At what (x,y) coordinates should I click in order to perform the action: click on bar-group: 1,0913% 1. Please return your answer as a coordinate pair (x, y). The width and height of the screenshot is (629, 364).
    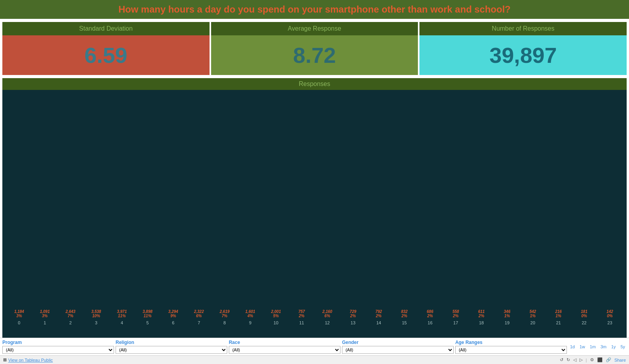
    Looking at the image, I should click on (45, 317).